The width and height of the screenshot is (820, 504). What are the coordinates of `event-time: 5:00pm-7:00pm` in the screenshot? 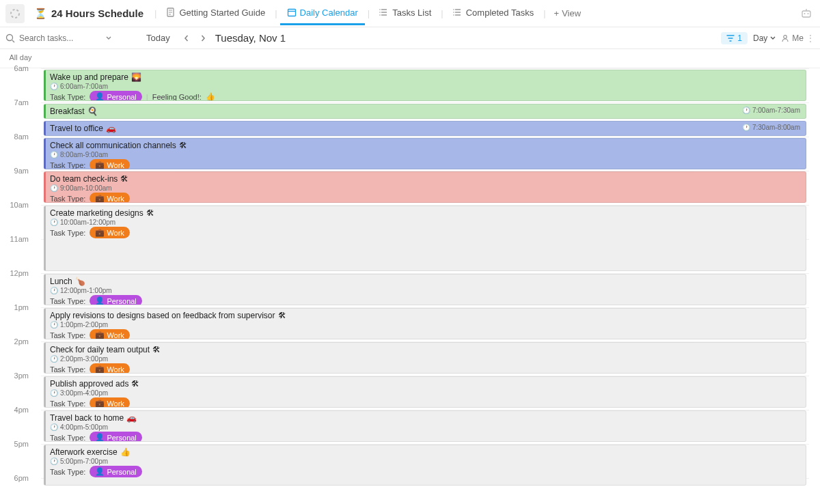 It's located at (84, 462).